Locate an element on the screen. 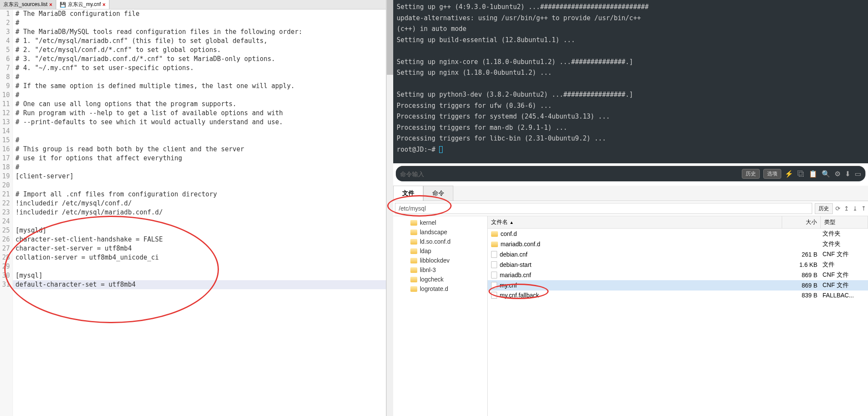 The image size is (868, 416). code-line: # 3. "/etc/mysql/mariadb.conf.d/*.cnf" t… is located at coordinates (199, 59).